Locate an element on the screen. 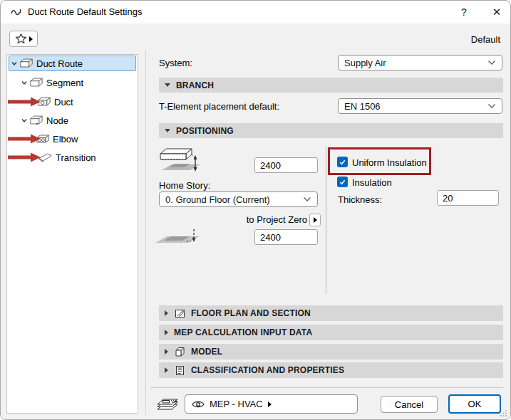 This screenshot has width=511, height=420. footer-divider is located at coordinates (326, 387).